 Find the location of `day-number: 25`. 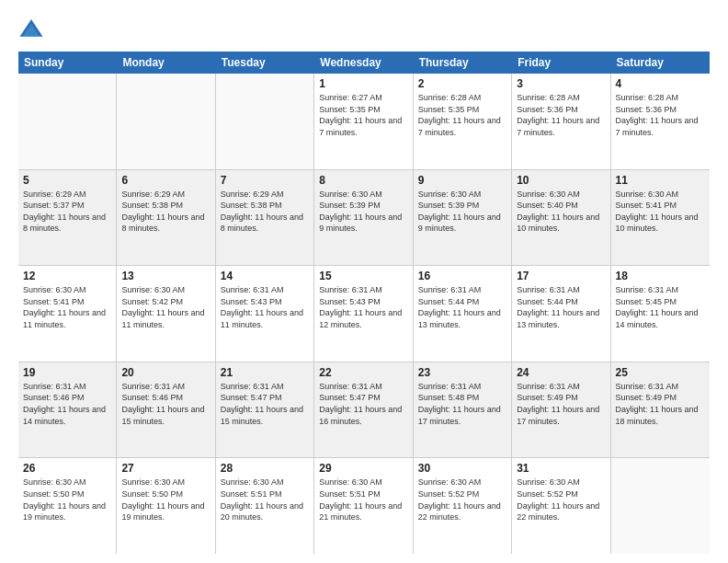

day-number: 25 is located at coordinates (660, 373).